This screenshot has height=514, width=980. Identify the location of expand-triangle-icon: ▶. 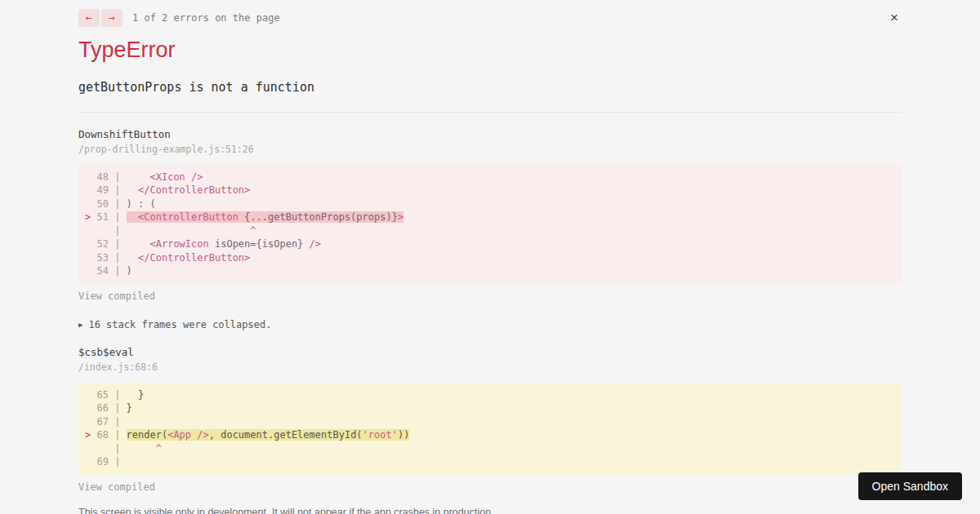
(80, 325).